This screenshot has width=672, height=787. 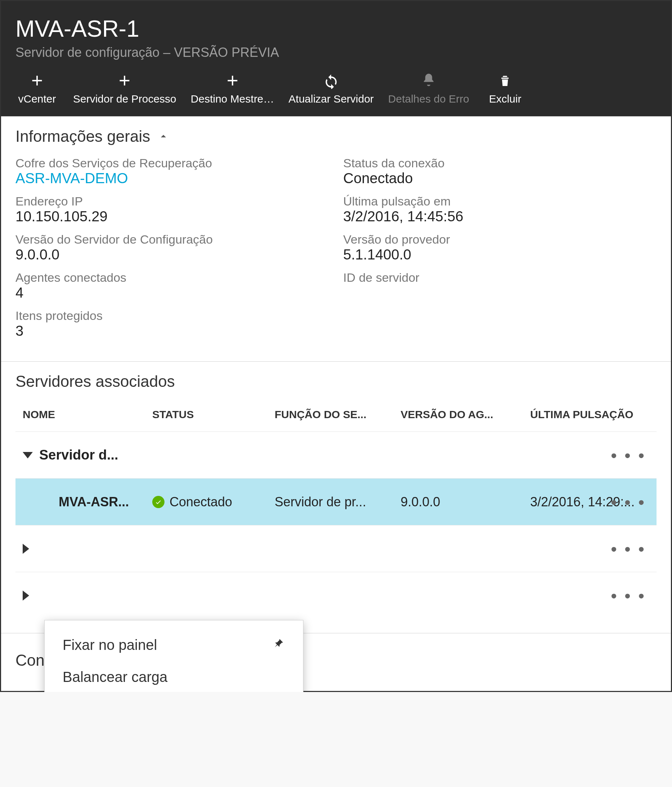 What do you see at coordinates (428, 99) in the screenshot?
I see `error-details-label: Detalhes do Erro` at bounding box center [428, 99].